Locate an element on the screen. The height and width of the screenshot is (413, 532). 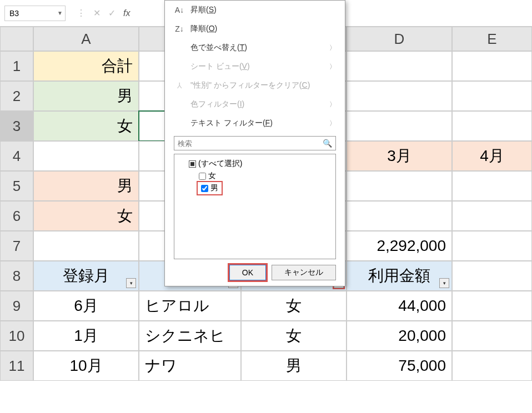
filter-search-input is located at coordinates (250, 143).